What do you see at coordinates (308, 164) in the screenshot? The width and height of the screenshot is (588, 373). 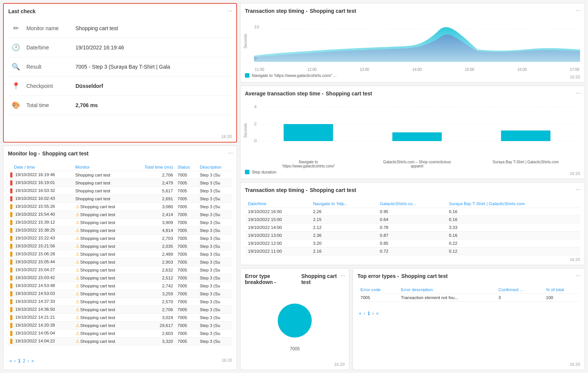 I see `bar-label-1: Navigate to'https://www.galacticshirts.c…` at bounding box center [308, 164].